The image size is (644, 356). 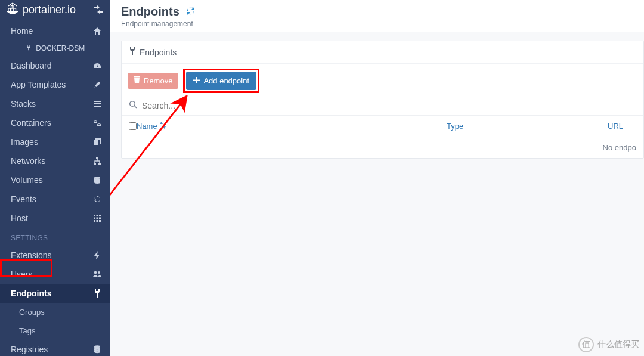 What do you see at coordinates (49, 10) in the screenshot?
I see `brand-name: portainer.io` at bounding box center [49, 10].